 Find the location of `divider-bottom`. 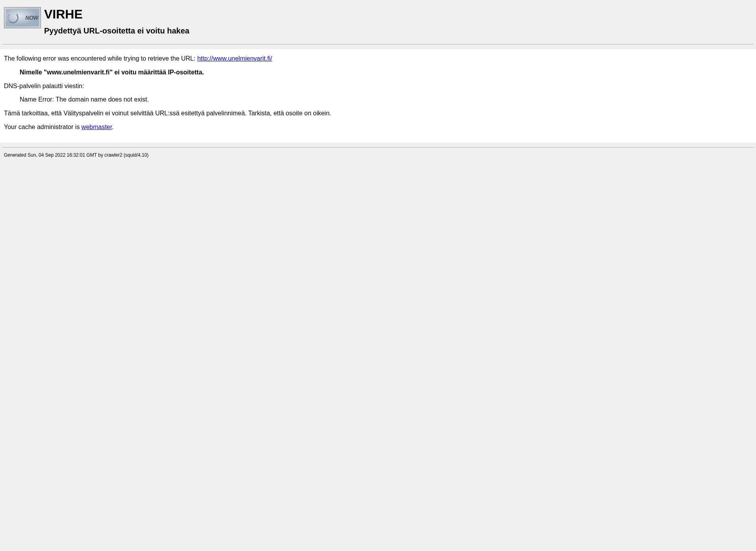

divider-bottom is located at coordinates (378, 147).